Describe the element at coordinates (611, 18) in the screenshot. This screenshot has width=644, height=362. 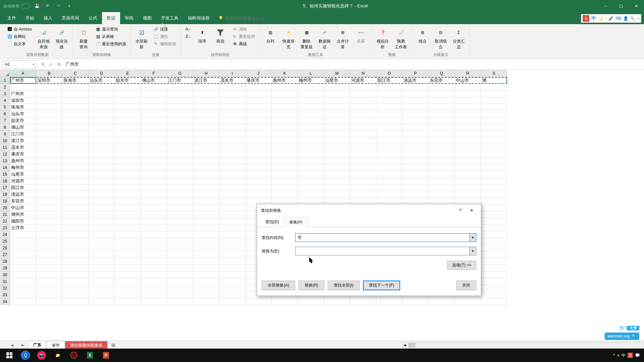
I see `ime-toolbar: S 中 🌙⁝🎤⌨👤🔧⎋` at that location.